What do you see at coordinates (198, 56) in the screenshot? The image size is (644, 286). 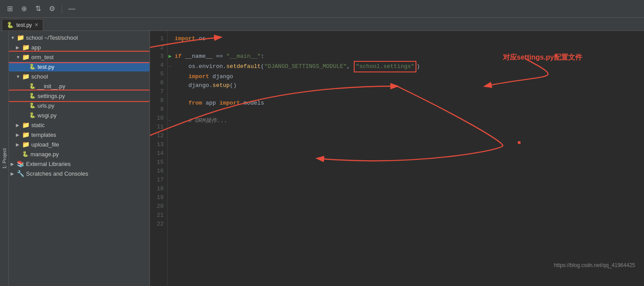 I see `dunder-name: __name__` at bounding box center [198, 56].